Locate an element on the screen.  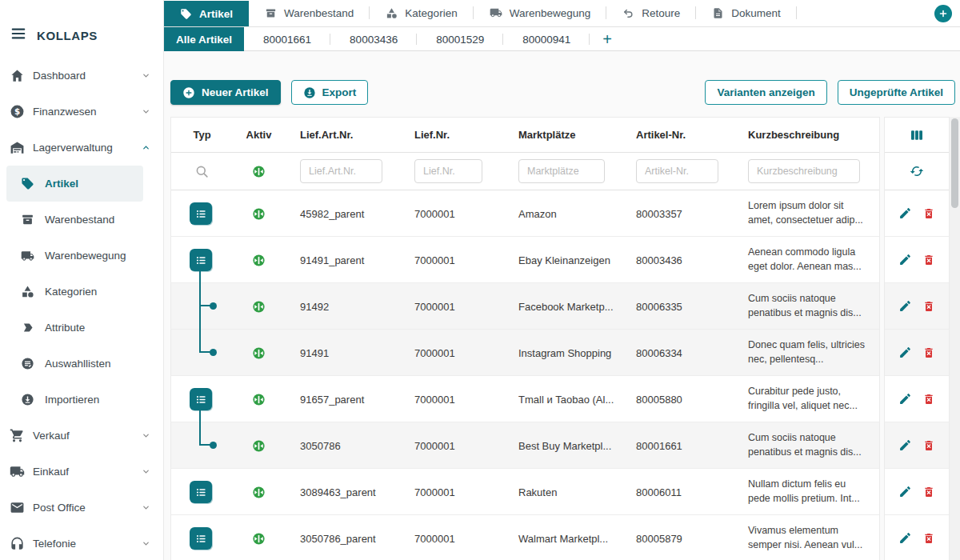
lief-art-nr-filter-cell is located at coordinates (342, 171).